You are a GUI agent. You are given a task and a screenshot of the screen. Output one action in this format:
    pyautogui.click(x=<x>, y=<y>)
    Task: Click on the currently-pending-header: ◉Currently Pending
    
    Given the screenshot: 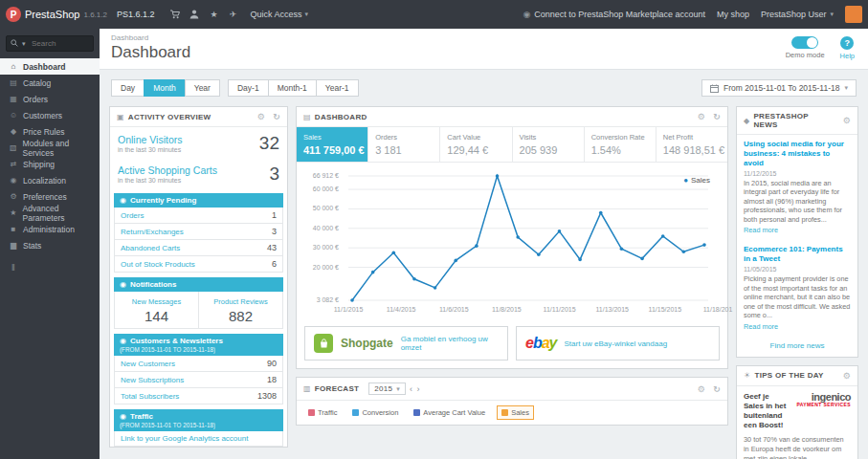 What is the action you would take?
    pyautogui.click(x=199, y=201)
    